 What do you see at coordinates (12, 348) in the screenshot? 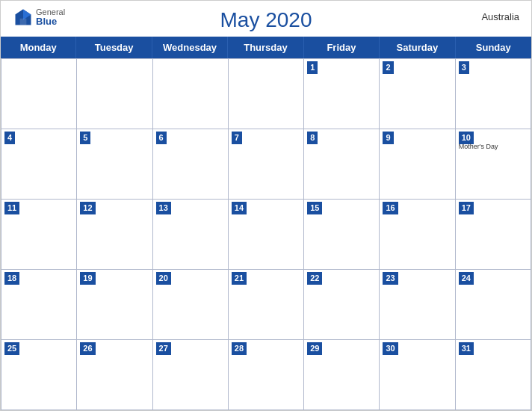
I see `date-number: 25` at bounding box center [12, 348].